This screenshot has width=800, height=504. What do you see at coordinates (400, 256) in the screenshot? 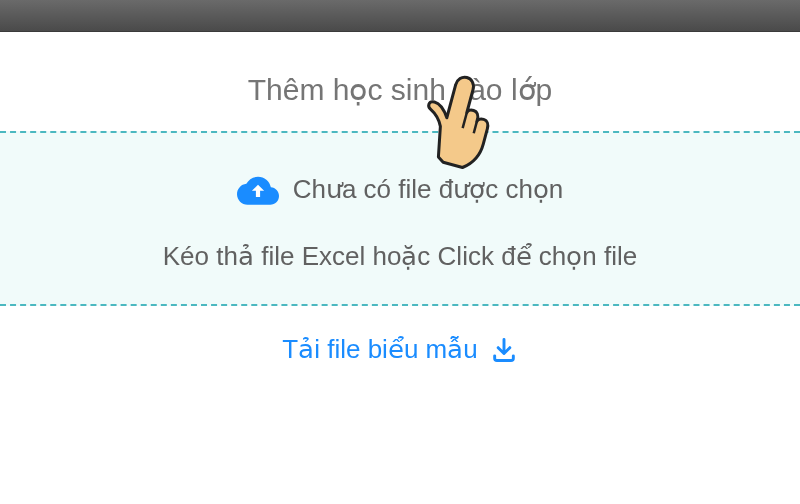
I see `dropzone-instruction: Kéo thả file Excel hoặc Click để chọn fi…` at bounding box center [400, 256].